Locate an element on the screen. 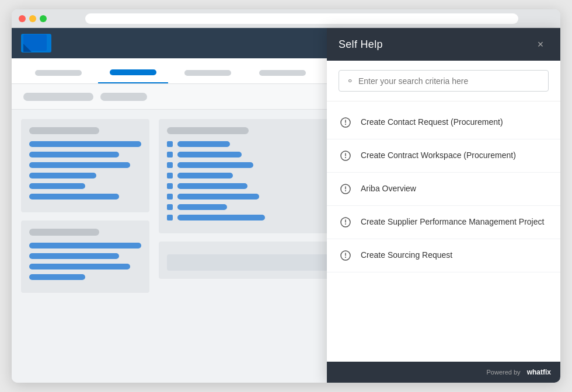 The width and height of the screenshot is (572, 392). self-help-footer: Powered by whatfix is located at coordinates (444, 372).